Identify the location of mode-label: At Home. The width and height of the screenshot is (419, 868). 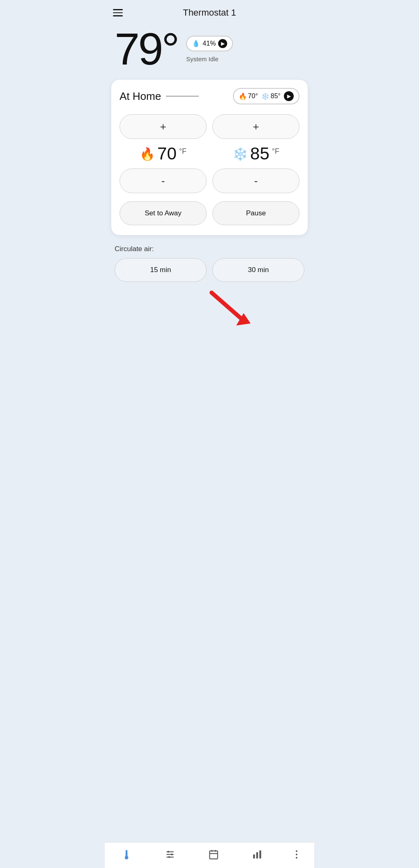
(159, 96).